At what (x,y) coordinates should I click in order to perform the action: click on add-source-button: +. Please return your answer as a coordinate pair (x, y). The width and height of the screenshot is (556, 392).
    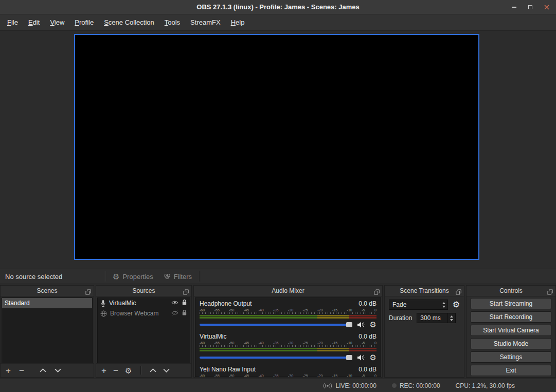
    Looking at the image, I should click on (104, 371).